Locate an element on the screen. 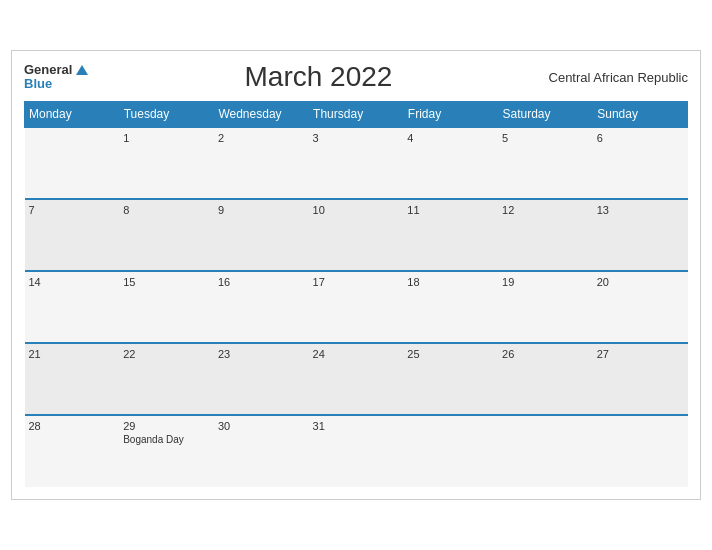 This screenshot has width=712, height=550. day-number: 29 is located at coordinates (166, 426).